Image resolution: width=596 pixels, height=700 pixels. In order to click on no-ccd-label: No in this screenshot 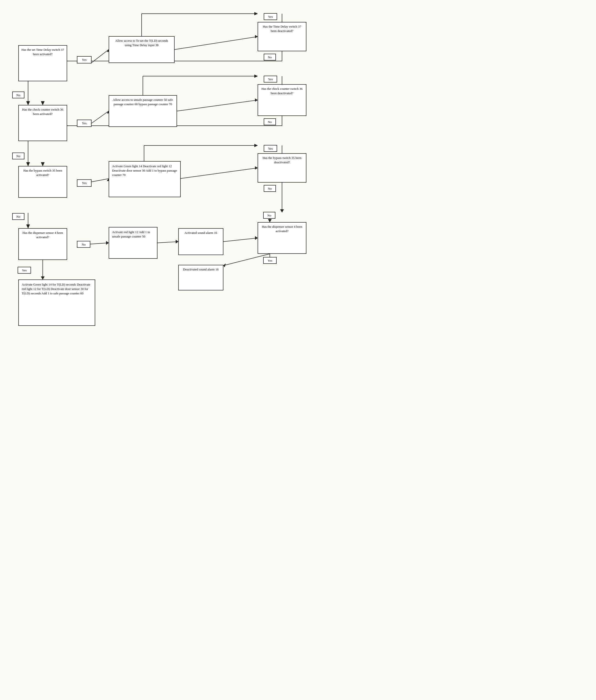, I will do `click(270, 122)`.